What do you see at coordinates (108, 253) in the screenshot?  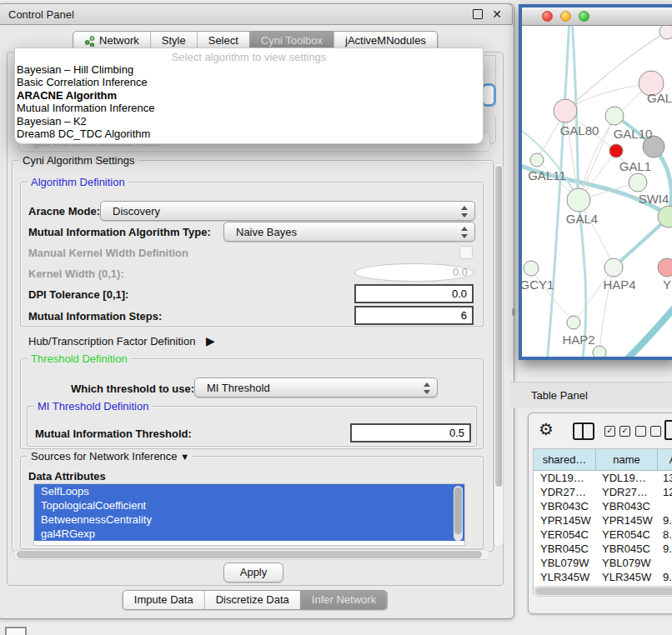 I see `manual-kernel-label: Manual Kernel Width Definition` at bounding box center [108, 253].